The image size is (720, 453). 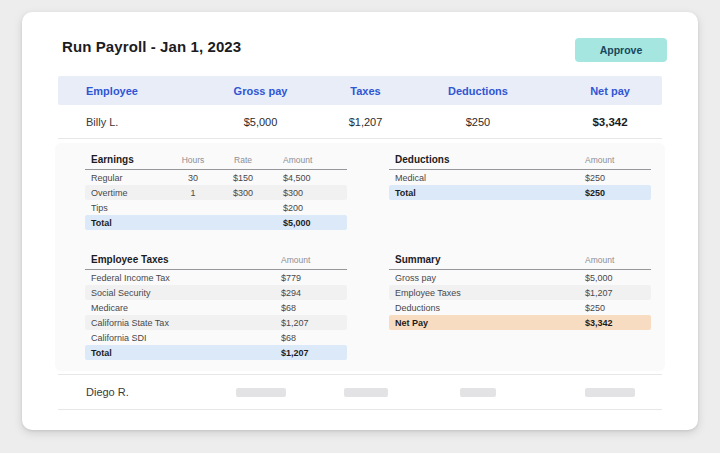 What do you see at coordinates (216, 322) in the screenshot?
I see `tax-row-ca-state: California State Tax $1,207` at bounding box center [216, 322].